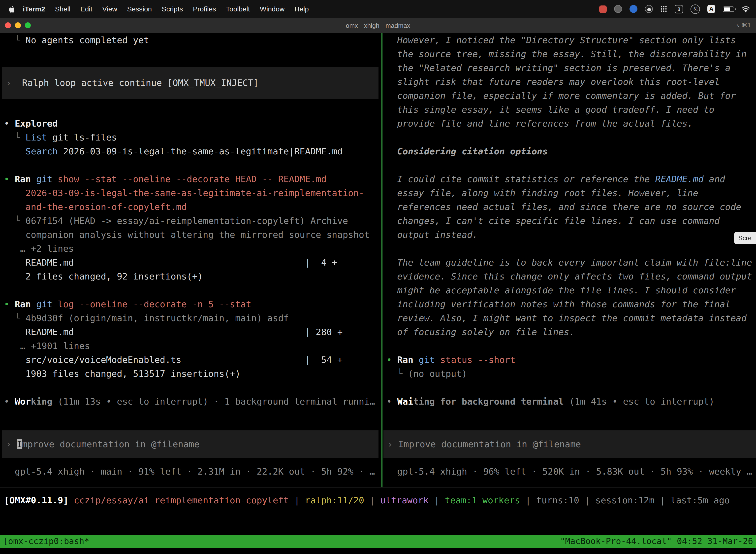 This screenshot has height=554, width=756. What do you see at coordinates (438, 374) in the screenshot?
I see `text-segment: (no output)` at bounding box center [438, 374].